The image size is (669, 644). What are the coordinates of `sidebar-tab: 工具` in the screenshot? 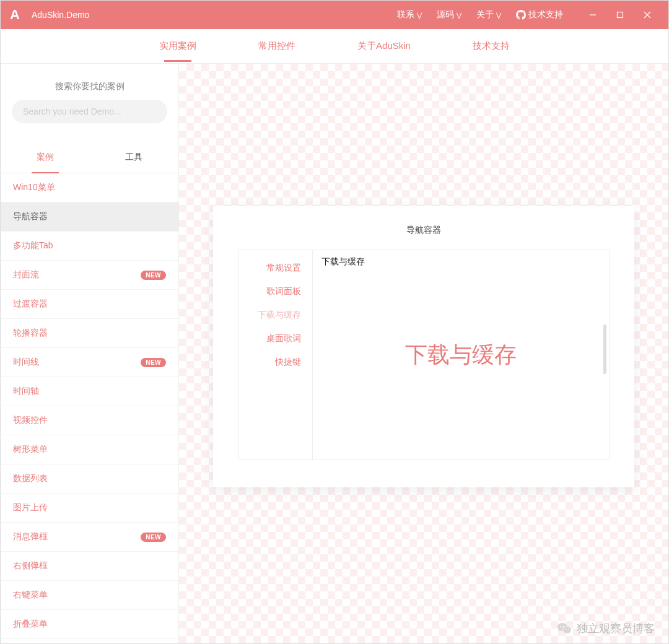 It's located at (134, 157).